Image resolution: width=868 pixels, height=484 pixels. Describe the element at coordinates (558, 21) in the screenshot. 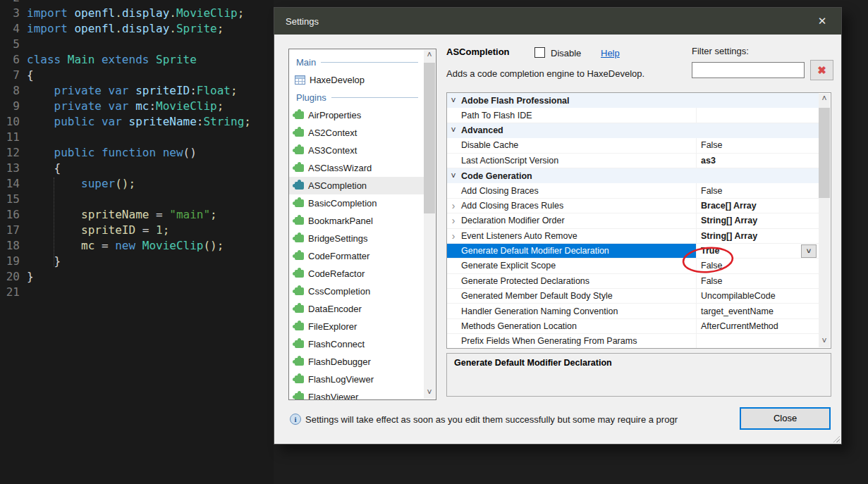

I see `dialog-titlebar: Settings ✕` at that location.